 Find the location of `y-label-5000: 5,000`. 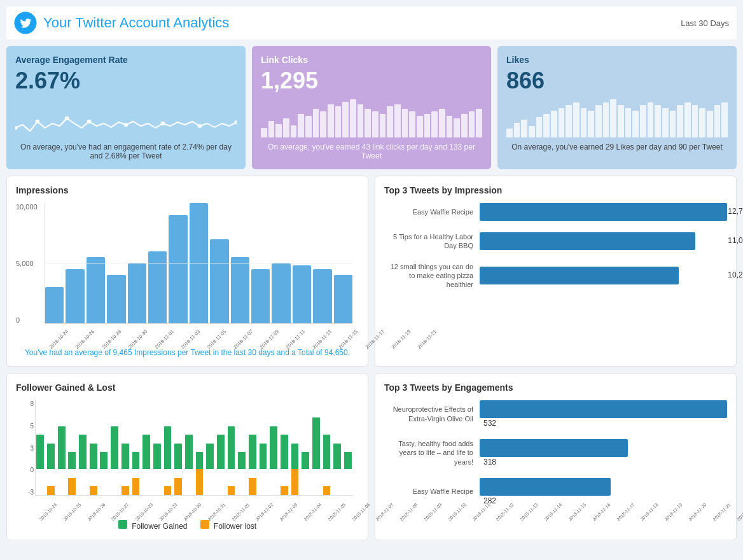

y-label-5000: 5,000 is located at coordinates (29, 263).